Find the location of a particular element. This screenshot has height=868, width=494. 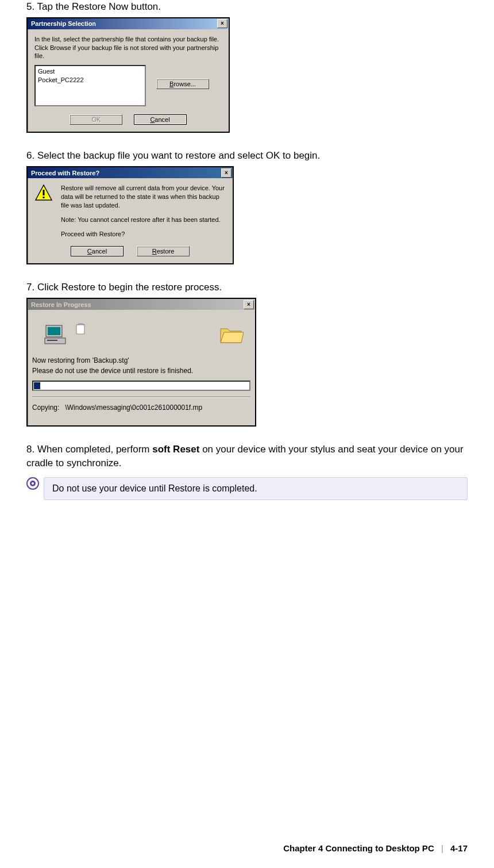

dialog-instruction: In the list, select the partnership file… is located at coordinates (128, 48).